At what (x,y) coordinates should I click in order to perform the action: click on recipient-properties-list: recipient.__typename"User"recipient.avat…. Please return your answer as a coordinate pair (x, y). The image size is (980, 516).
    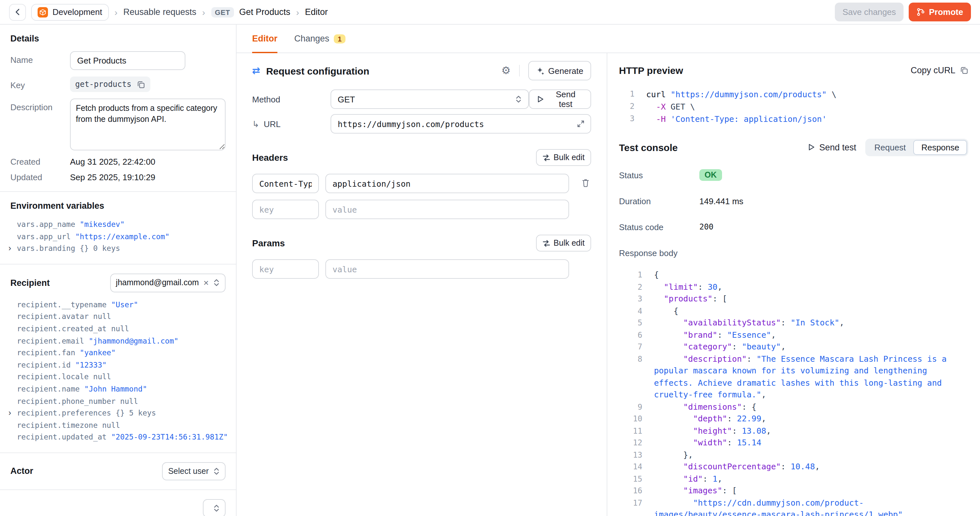
    Looking at the image, I should click on (118, 371).